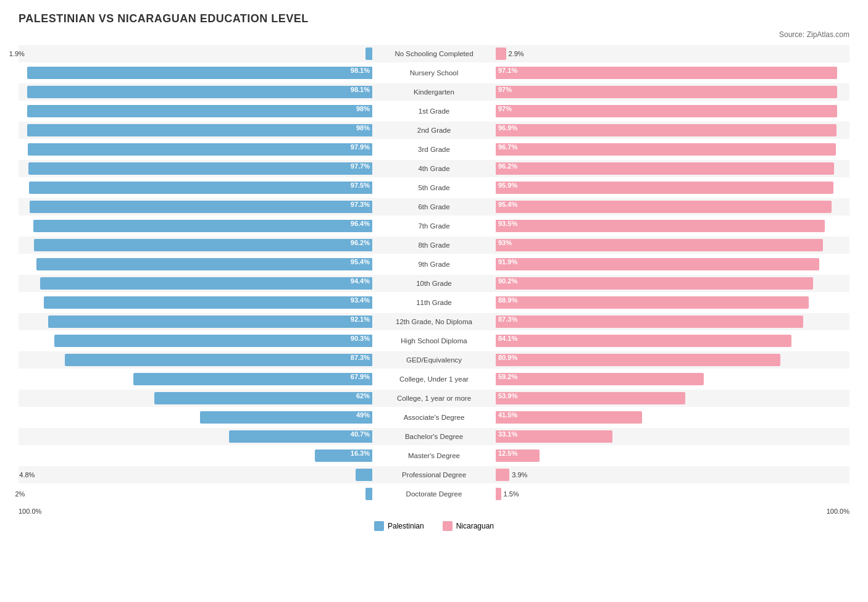 Image resolution: width=868 pixels, height=602 pixels. What do you see at coordinates (434, 341) in the screenshot?
I see `bar-row: 90.3% High School Diploma 84.1%` at bounding box center [434, 341].